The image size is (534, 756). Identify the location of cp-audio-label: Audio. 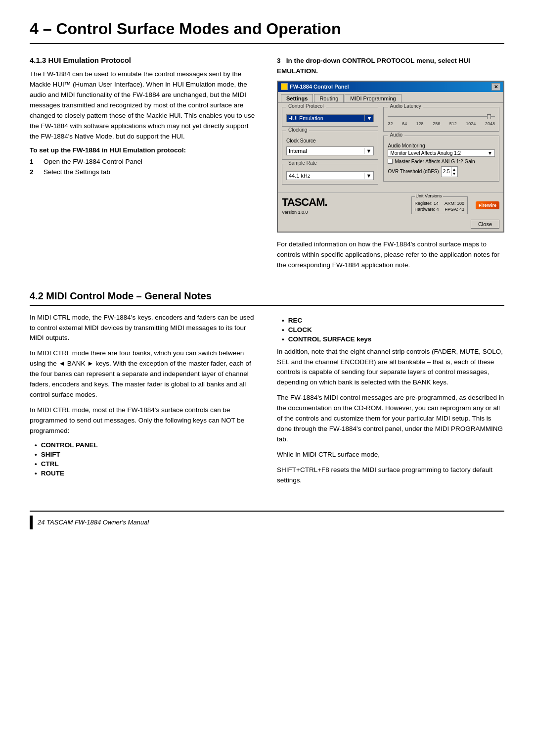
(396, 135).